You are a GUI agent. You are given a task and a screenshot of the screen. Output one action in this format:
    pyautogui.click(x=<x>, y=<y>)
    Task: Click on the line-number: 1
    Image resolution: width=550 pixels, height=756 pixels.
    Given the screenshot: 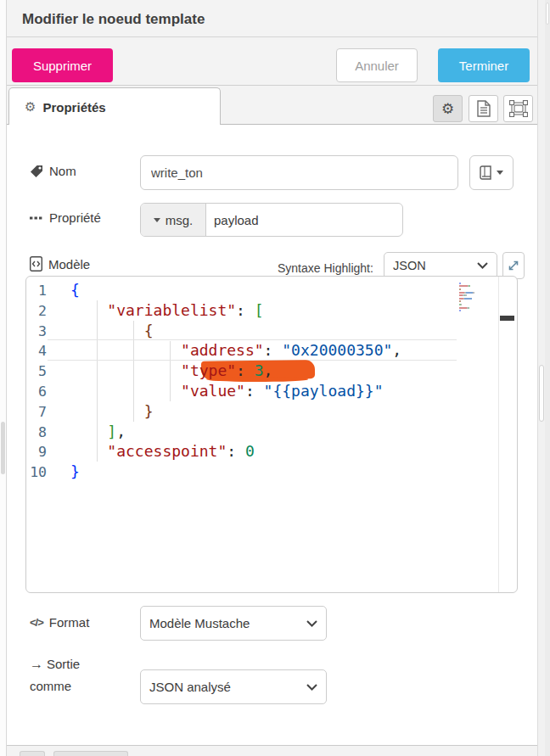 What is the action you would take?
    pyautogui.click(x=48, y=291)
    